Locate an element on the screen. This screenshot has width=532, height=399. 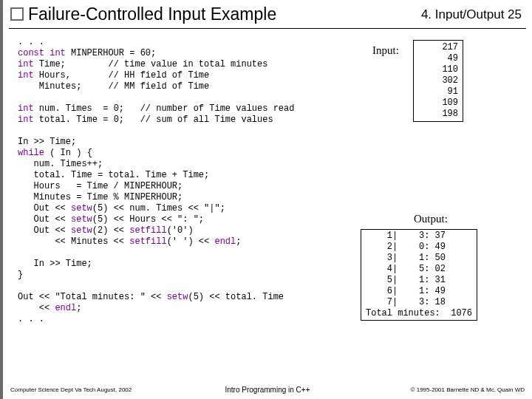
code-line: total. Time = total. Time + Time; is located at coordinates (114, 175).